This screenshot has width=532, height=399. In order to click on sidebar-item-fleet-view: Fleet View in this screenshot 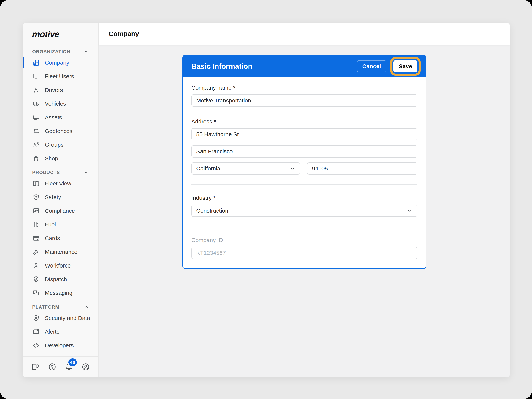, I will do `click(61, 184)`.